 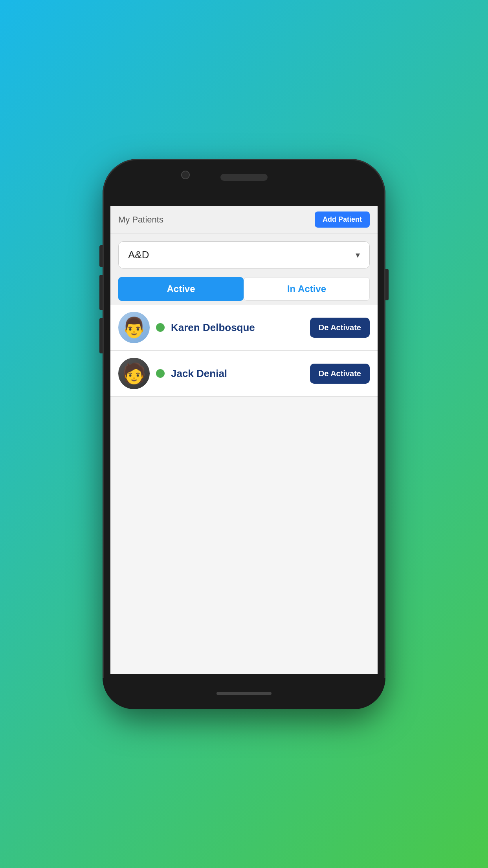 What do you see at coordinates (387, 285) in the screenshot?
I see `power-button` at bounding box center [387, 285].